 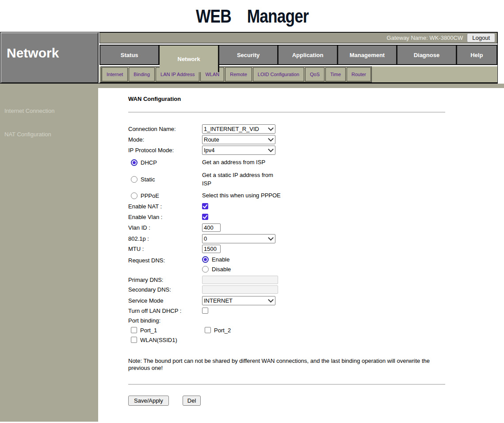 I want to click on enable-vlan-checkbox, so click(x=205, y=217).